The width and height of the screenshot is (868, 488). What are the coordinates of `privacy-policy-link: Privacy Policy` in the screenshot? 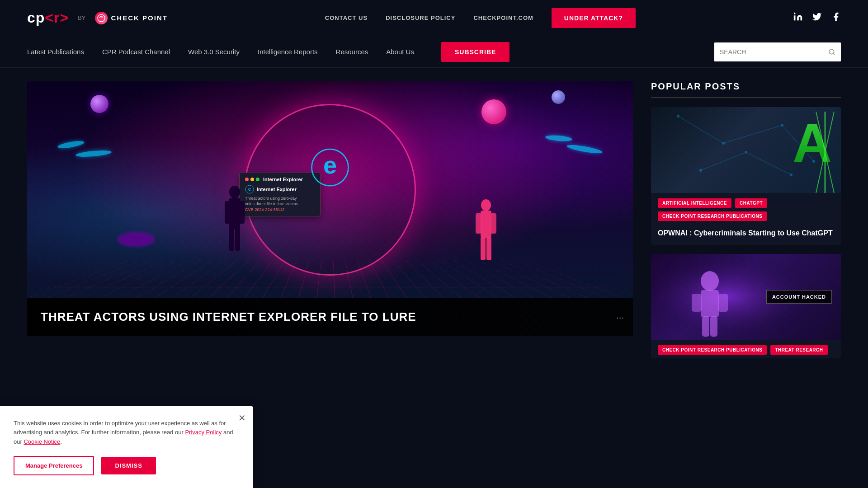 It's located at (203, 432).